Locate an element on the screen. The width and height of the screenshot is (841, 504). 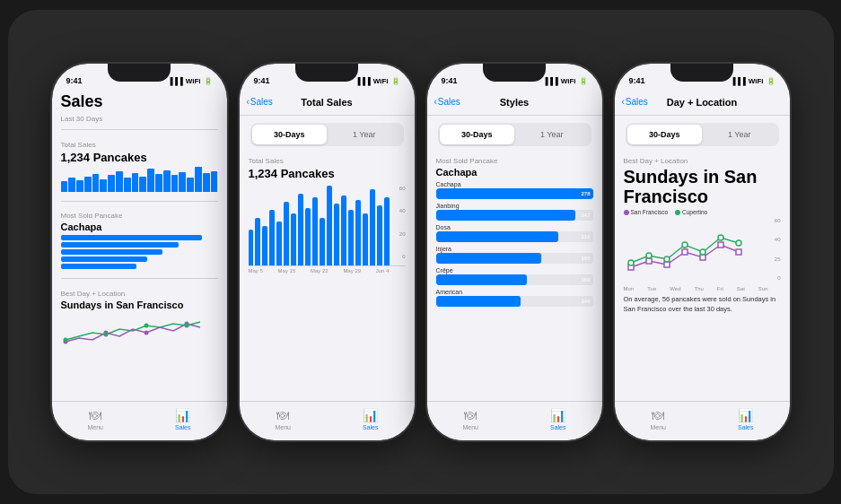
hbar-track-3: 185 is located at coordinates (515, 258).